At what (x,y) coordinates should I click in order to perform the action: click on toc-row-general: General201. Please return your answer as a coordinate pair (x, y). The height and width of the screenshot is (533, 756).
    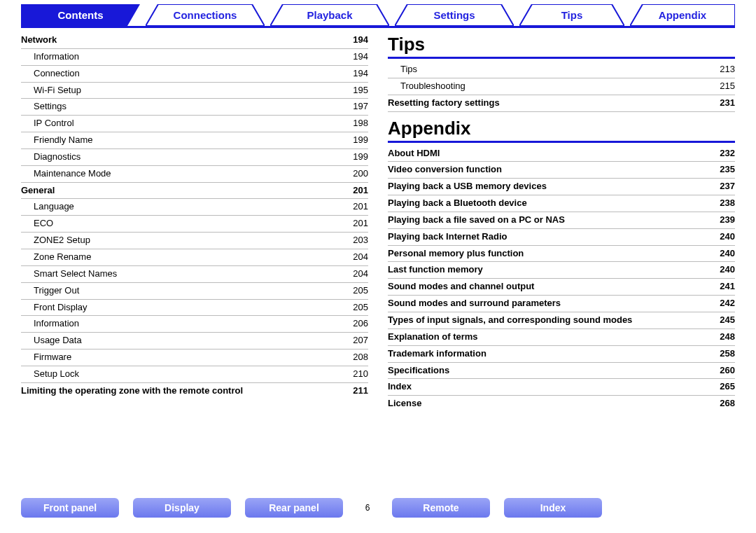
    Looking at the image, I should click on (195, 191).